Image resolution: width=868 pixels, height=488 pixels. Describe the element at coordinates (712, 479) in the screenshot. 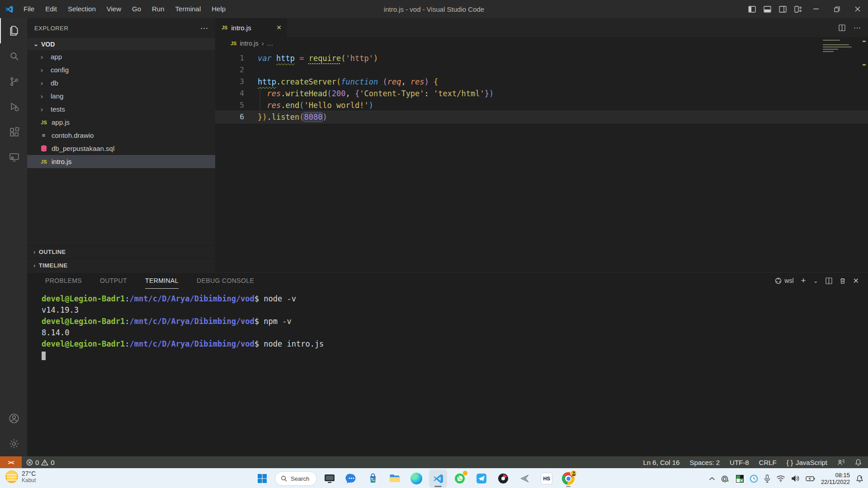

I see `tray-chevron-up-icon` at that location.